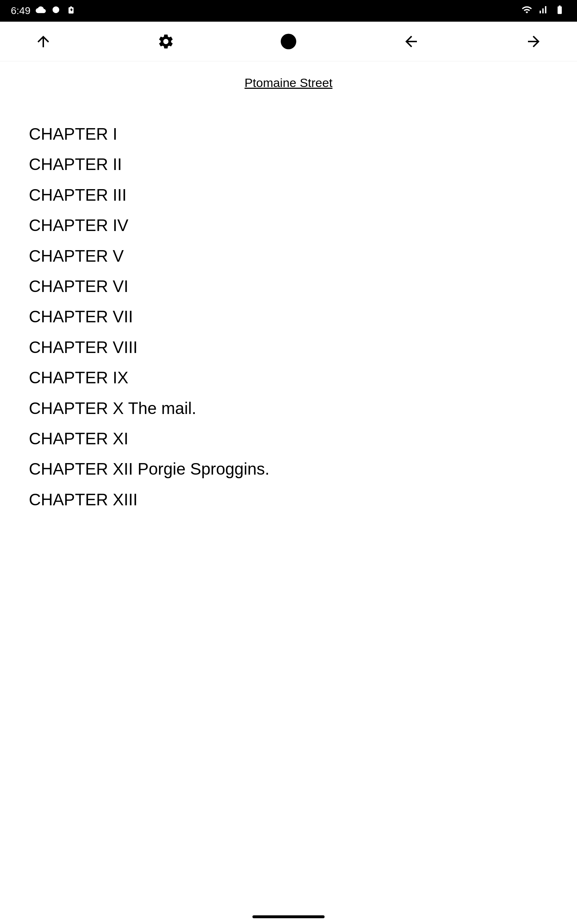 The image size is (577, 924). I want to click on chapter-item: CHAPTER VII, so click(288, 317).